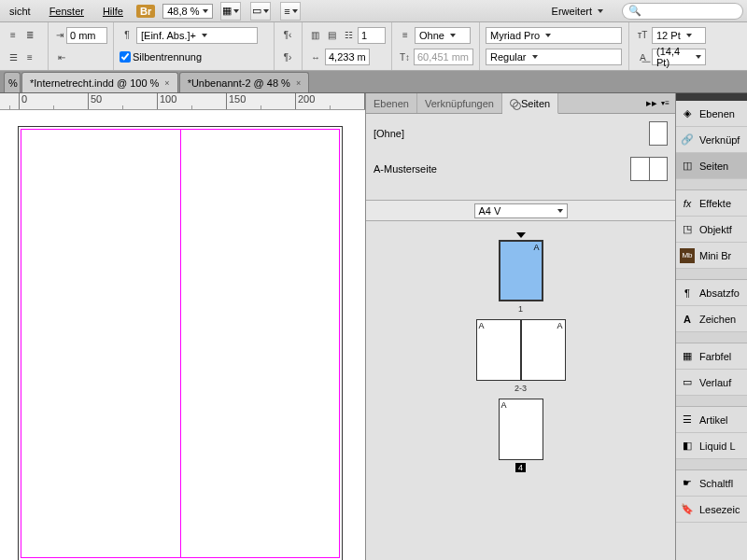 This screenshot has width=747, height=560. Describe the element at coordinates (521, 157) in the screenshot. I see `master-pages-list: [Ohne] A-Musterseite` at that location.